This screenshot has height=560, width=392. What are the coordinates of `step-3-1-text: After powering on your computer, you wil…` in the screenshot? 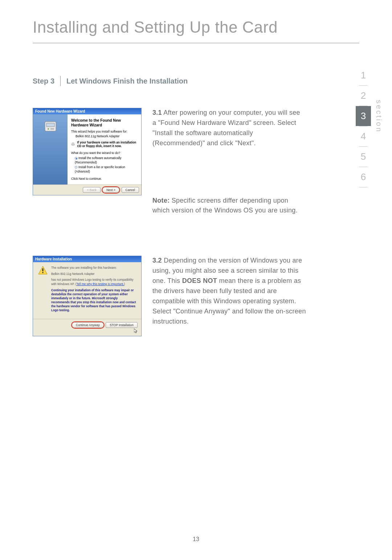 It's located at (226, 128).